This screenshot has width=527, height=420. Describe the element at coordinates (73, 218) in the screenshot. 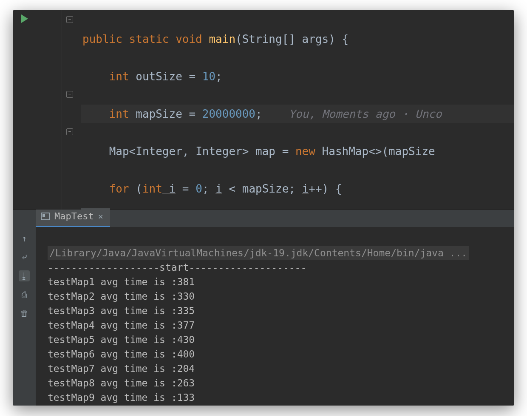

I see `run-tab: MapTest ×` at that location.